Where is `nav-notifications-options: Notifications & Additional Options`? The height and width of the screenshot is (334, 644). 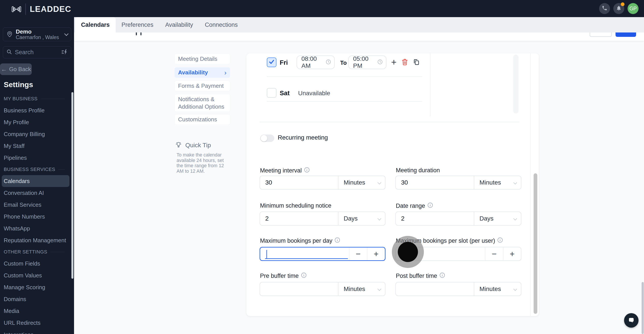
nav-notifications-options: Notifications & Additional Options is located at coordinates (202, 103).